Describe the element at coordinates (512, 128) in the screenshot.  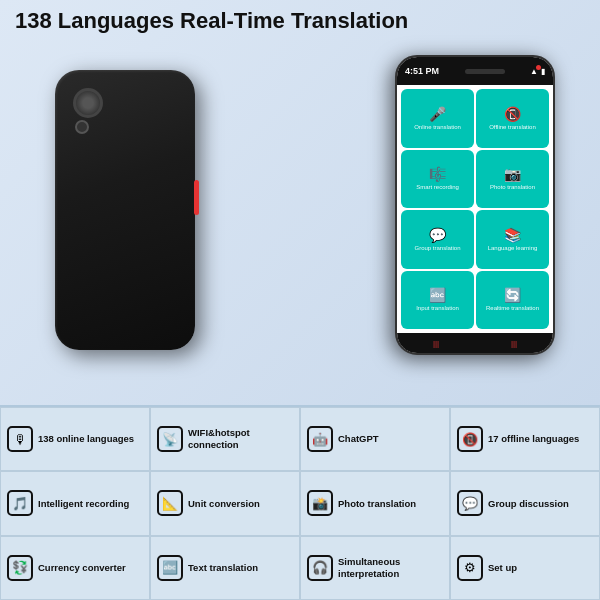
I see `app-label-1: Offline translation` at that location.